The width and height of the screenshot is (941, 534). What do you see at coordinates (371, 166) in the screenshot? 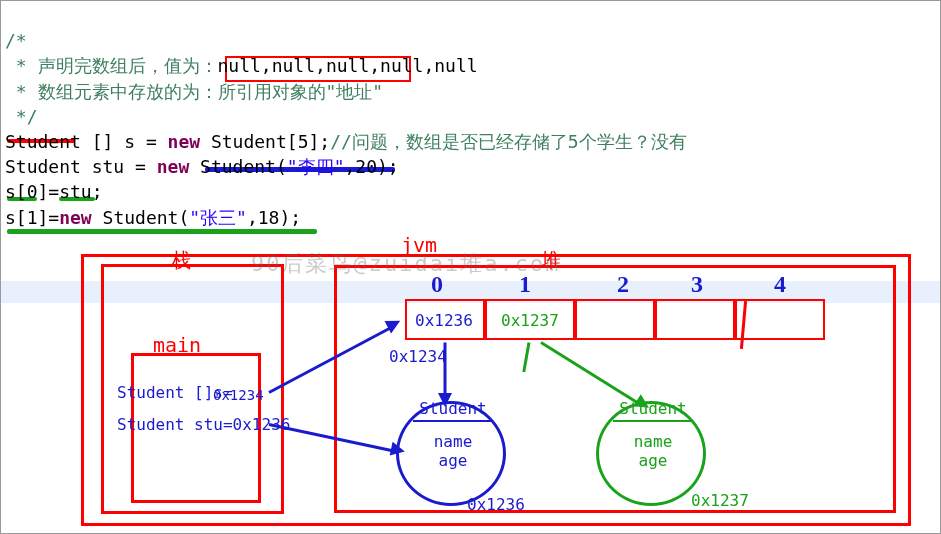
I see `code-text: ,20);` at bounding box center [371, 166].